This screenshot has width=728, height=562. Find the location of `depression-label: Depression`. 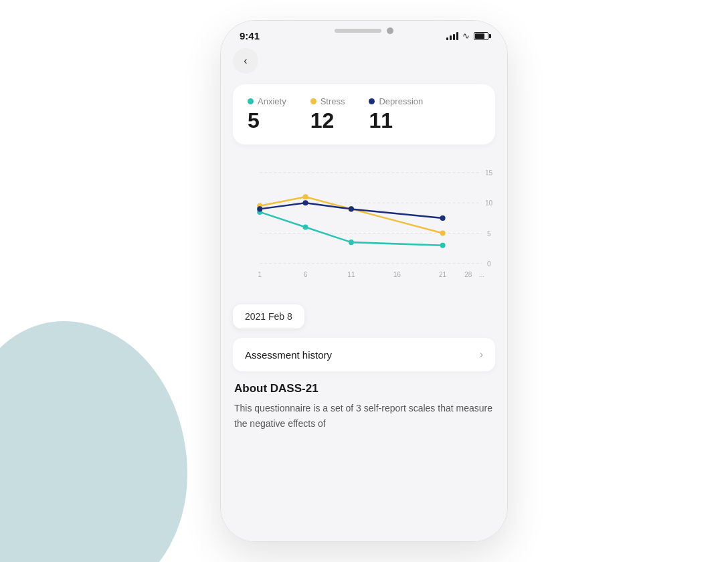

depression-label: Depression is located at coordinates (401, 102).